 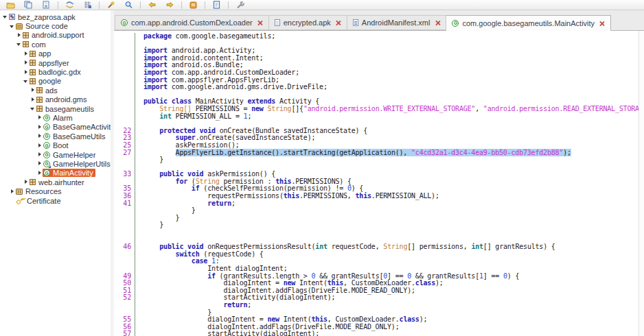 What do you see at coordinates (55, 163) in the screenshot?
I see `tree-item-gamehelperutils: GGameHelperUtils` at bounding box center [55, 163].